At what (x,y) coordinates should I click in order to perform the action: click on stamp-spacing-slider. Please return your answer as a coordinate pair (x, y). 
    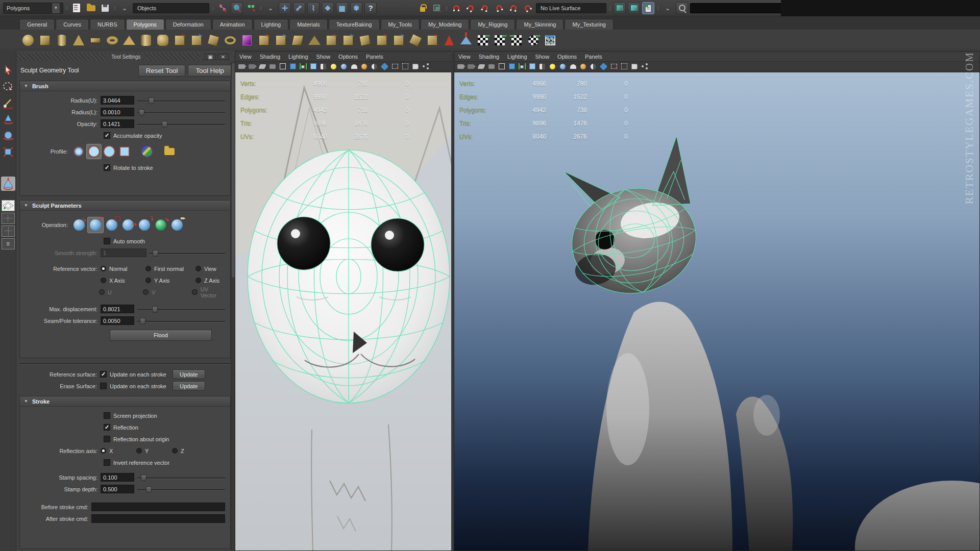
    Looking at the image, I should click on (181, 478).